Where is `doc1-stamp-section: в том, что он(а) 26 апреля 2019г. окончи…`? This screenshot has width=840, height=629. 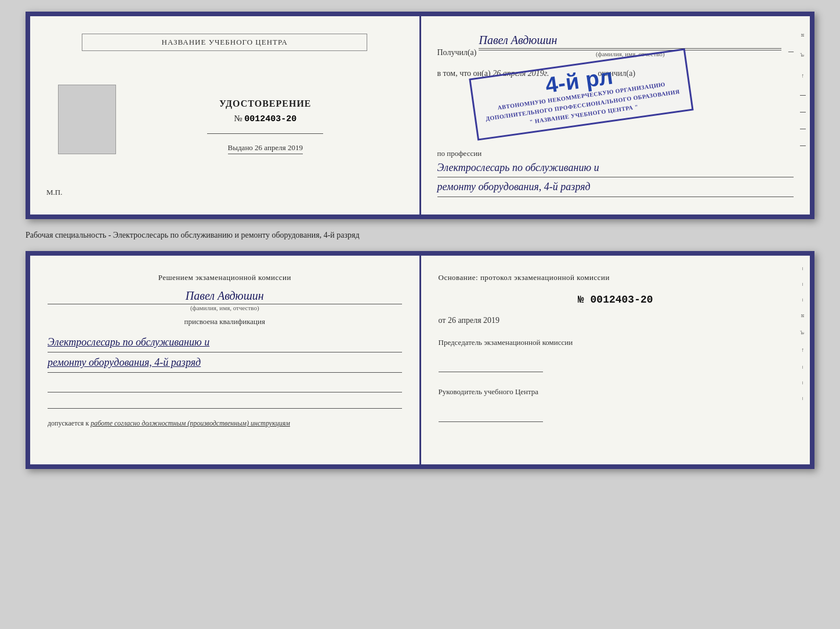
doc1-stamp-section: в том, что он(а) 26 апреля 2019г. окончи… is located at coordinates (616, 98).